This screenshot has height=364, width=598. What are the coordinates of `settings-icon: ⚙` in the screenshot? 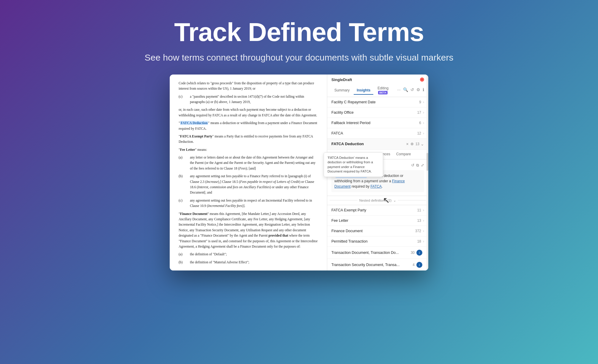 It's located at (418, 90).